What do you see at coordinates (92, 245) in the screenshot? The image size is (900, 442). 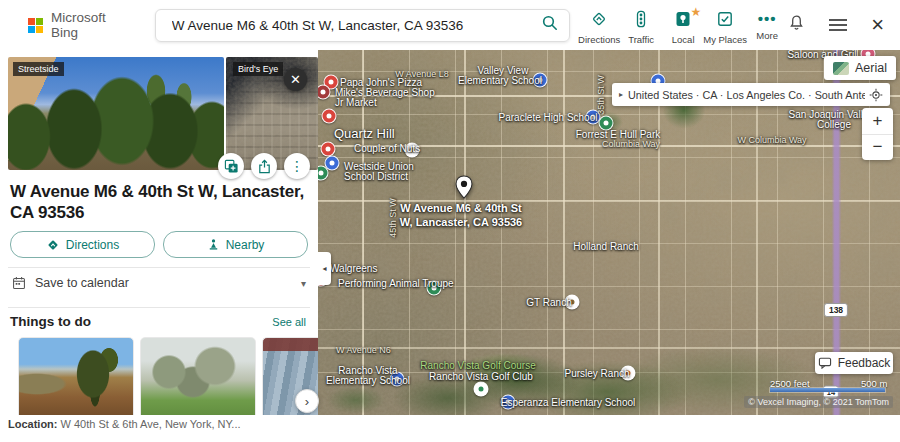 I see `directions-button-label: Directions` at bounding box center [92, 245].